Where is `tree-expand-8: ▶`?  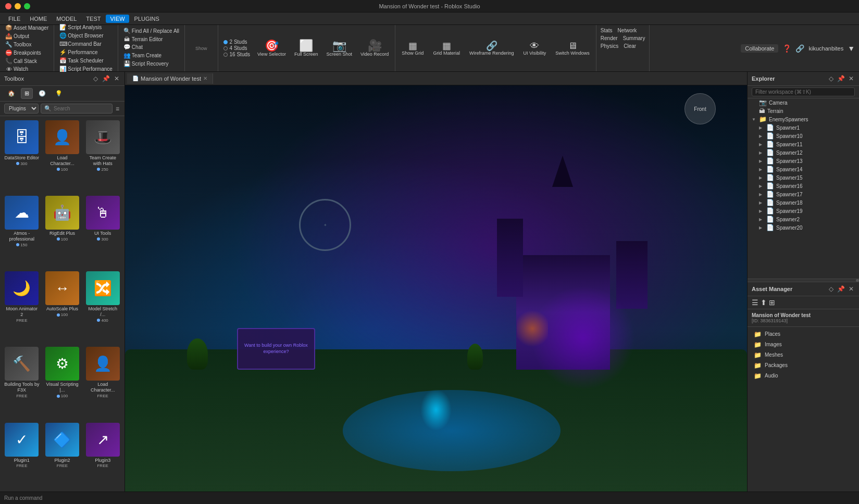 tree-expand-8: ▶ is located at coordinates (762, 170).